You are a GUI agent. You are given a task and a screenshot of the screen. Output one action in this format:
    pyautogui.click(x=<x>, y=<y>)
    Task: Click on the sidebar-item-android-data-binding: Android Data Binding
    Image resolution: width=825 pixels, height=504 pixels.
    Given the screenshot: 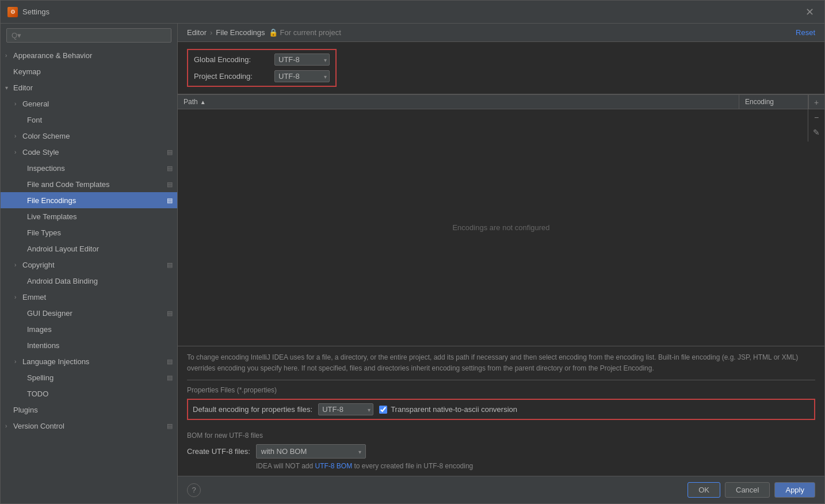 What is the action you would take?
    pyautogui.click(x=89, y=281)
    